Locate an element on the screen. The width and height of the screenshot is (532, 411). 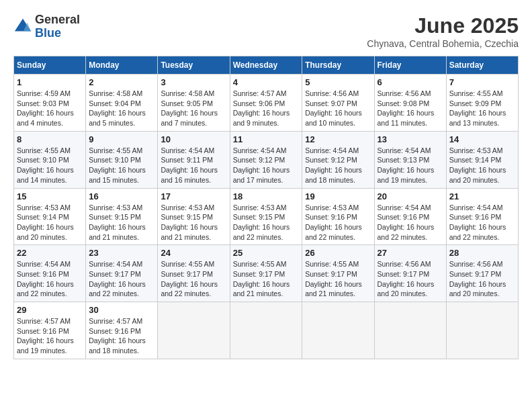
column-header-saturday: Saturday is located at coordinates (482, 66).